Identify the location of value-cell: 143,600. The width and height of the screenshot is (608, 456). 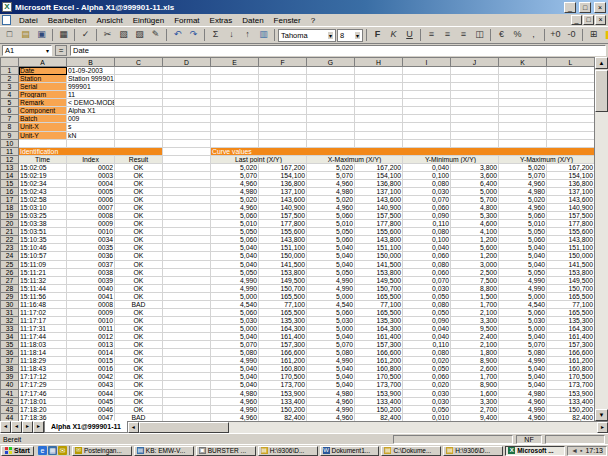
(379, 200).